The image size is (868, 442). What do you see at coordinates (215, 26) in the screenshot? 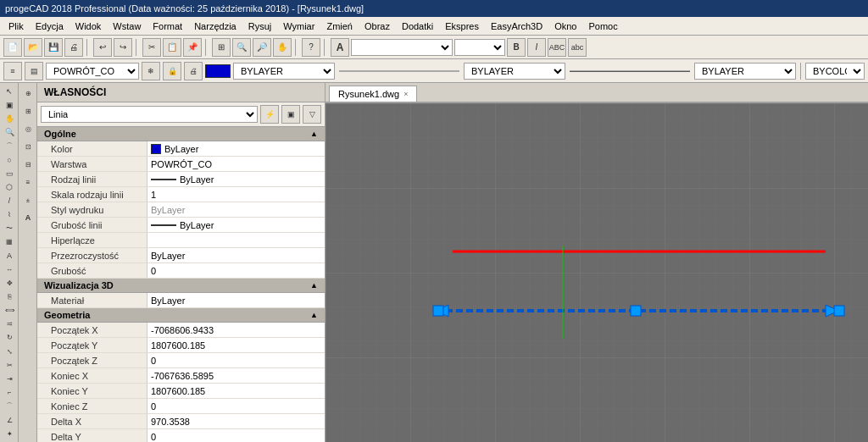
I see `menu-narzedzia: Narzędzia` at bounding box center [215, 26].